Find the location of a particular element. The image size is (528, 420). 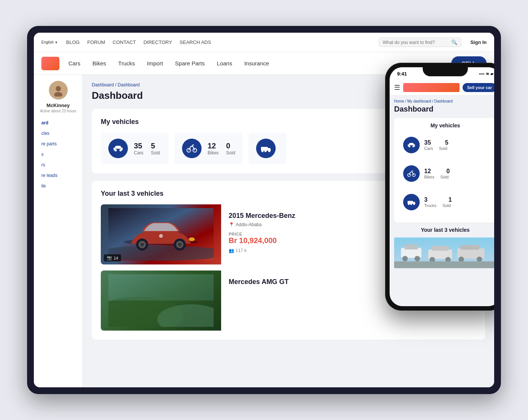

cars-label: Cars is located at coordinates (138, 153).